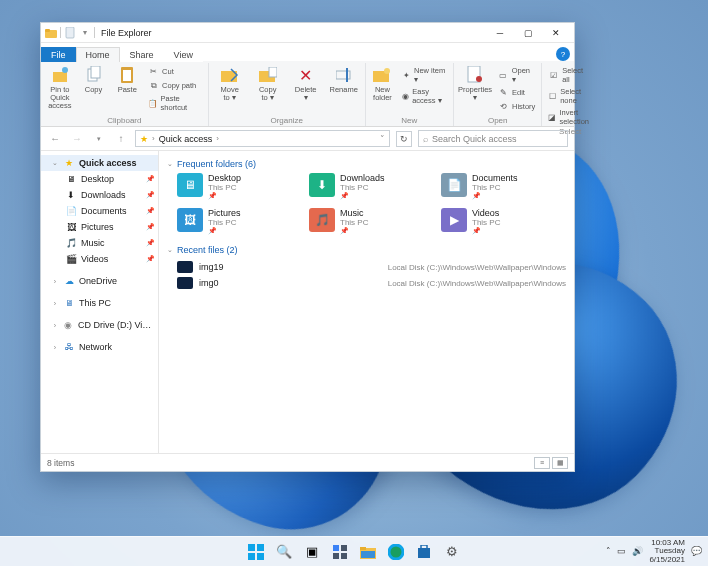  Describe the element at coordinates (262, 138) in the screenshot. I see `address-input: ★ › Quick access › ˅` at that location.